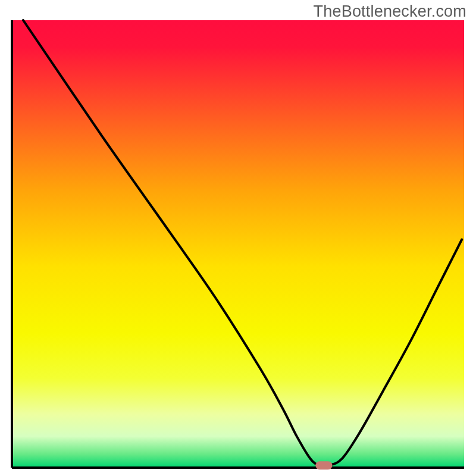  I want to click on watermark-text: TheBottlenecker.com, so click(390, 12).